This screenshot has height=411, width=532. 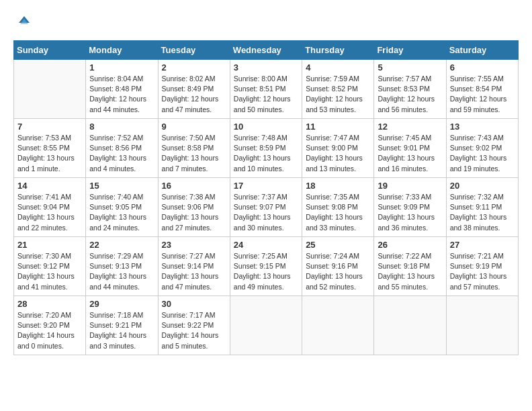 What do you see at coordinates (266, 50) in the screenshot?
I see `calendar-header-wednesday: Wednesday` at bounding box center [266, 50].